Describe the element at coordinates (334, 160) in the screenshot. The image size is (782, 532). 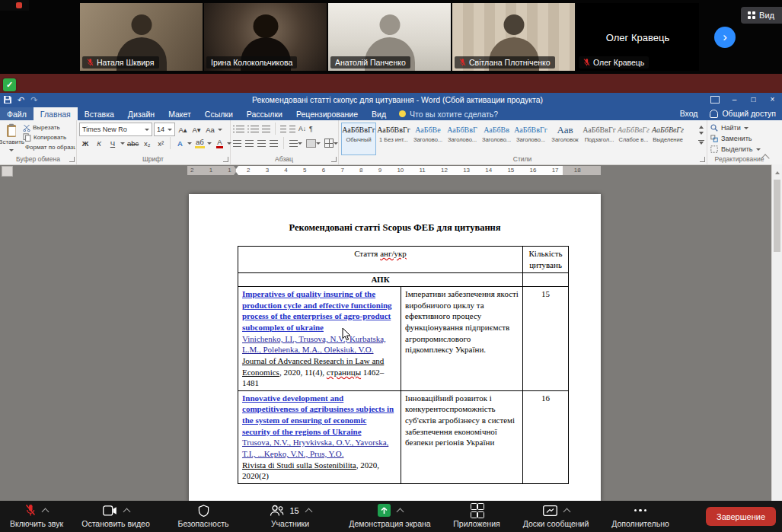
I see `paragraph-dialog-launcher` at that location.